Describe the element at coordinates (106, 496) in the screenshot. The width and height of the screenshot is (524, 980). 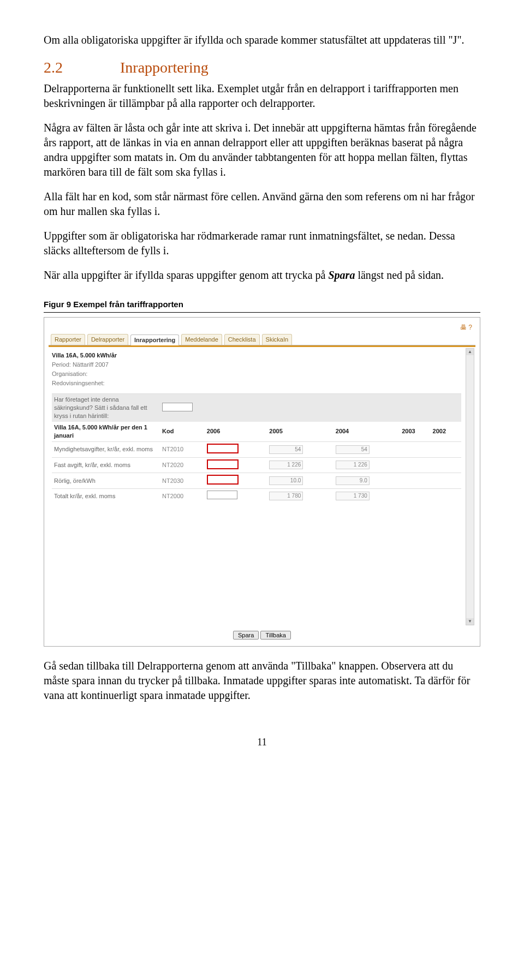
I see `row-label: Totalt kr/år, exkl. moms` at that location.